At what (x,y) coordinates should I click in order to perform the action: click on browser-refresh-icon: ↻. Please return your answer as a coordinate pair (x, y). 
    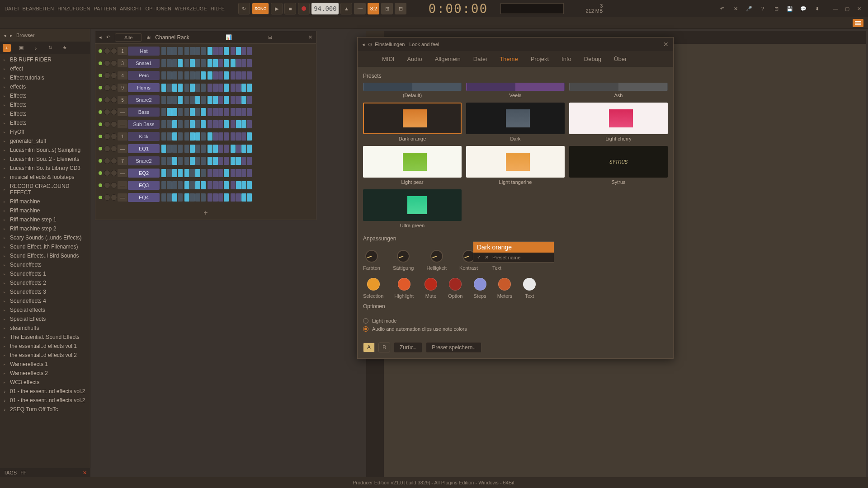
    Looking at the image, I should click on (50, 48).